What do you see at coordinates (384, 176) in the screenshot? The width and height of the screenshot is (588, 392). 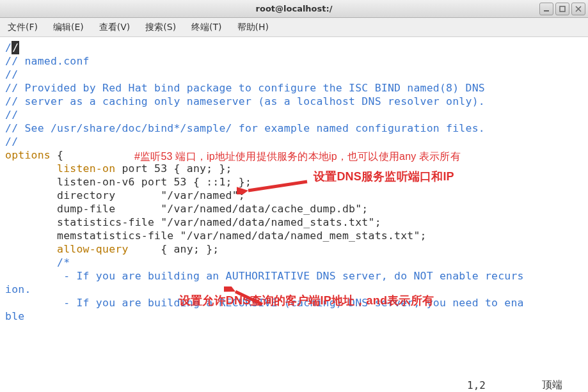 I see `annotation-label-1: 设置DNS服务监听端口和IP` at bounding box center [384, 176].